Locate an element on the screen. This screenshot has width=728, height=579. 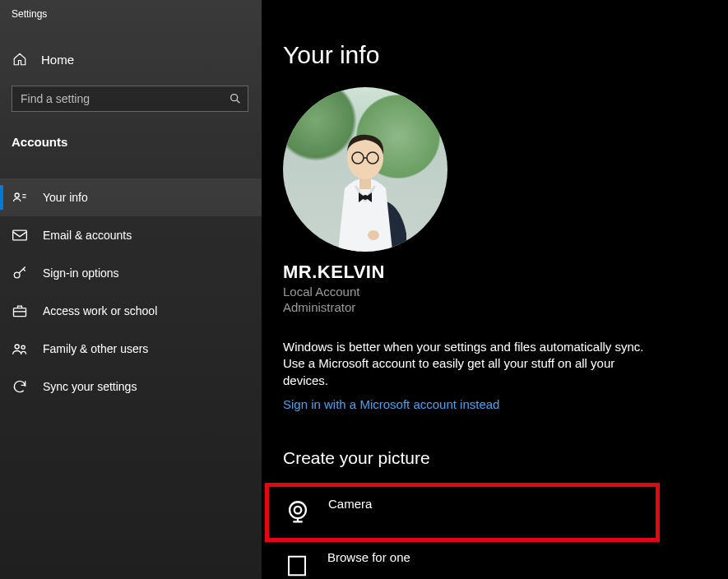
search-icon is located at coordinates (235, 99).